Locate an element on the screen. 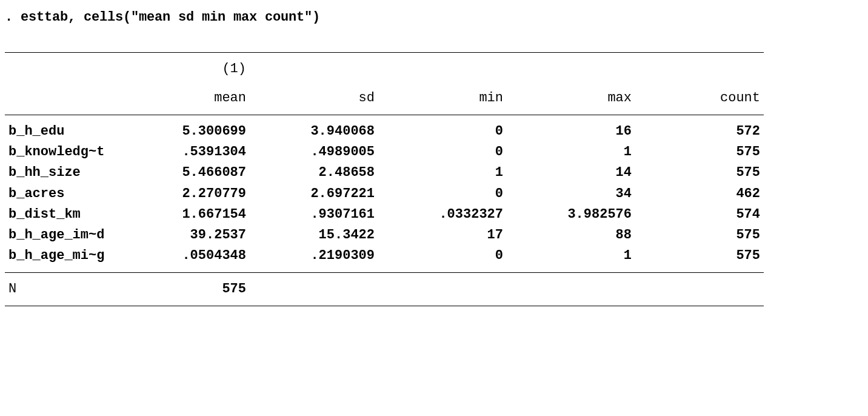  row-count: 572 is located at coordinates (699, 129).